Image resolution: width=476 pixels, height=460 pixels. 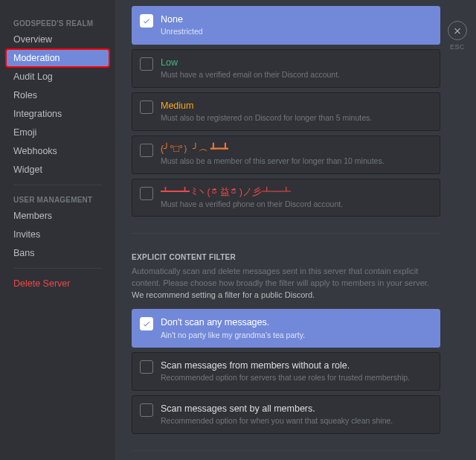 I want to click on option-title: Low, so click(x=296, y=63).